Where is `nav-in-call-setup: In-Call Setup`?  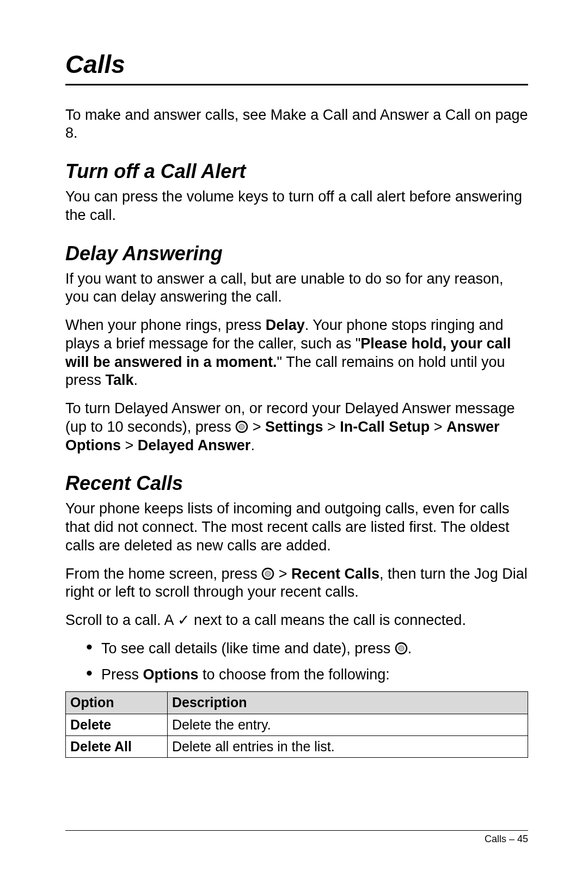
nav-in-call-setup: In-Call Setup is located at coordinates (384, 427).